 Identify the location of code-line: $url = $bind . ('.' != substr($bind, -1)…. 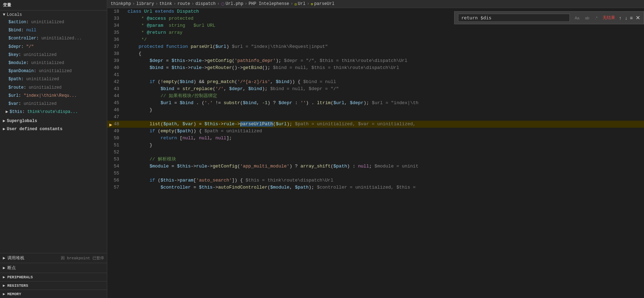
(385, 103).